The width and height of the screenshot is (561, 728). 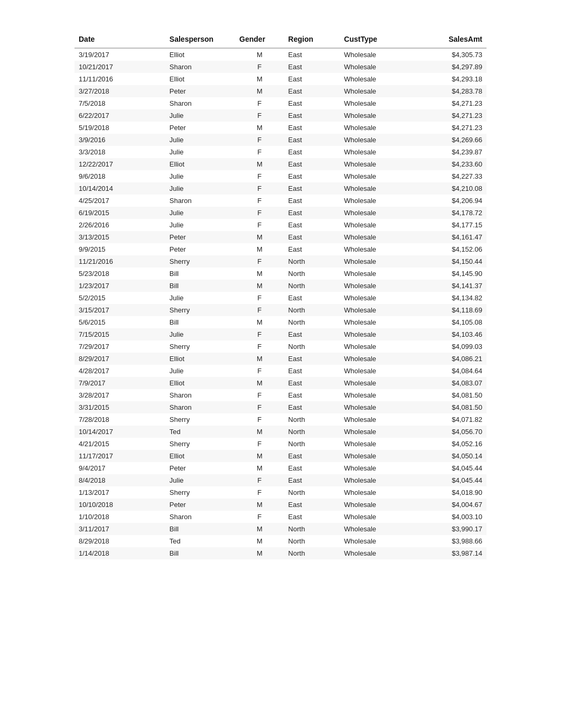 I want to click on table-cell: $4,083.07, so click(x=452, y=383).